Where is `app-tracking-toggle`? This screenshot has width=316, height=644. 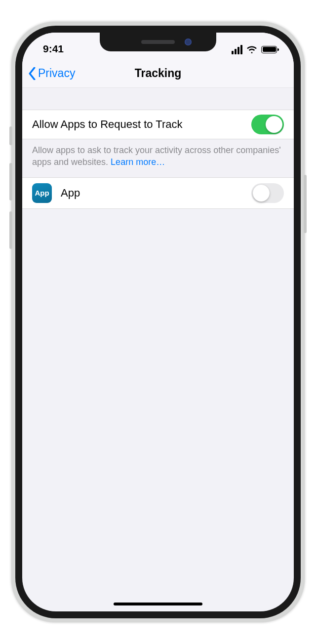 app-tracking-toggle is located at coordinates (268, 193).